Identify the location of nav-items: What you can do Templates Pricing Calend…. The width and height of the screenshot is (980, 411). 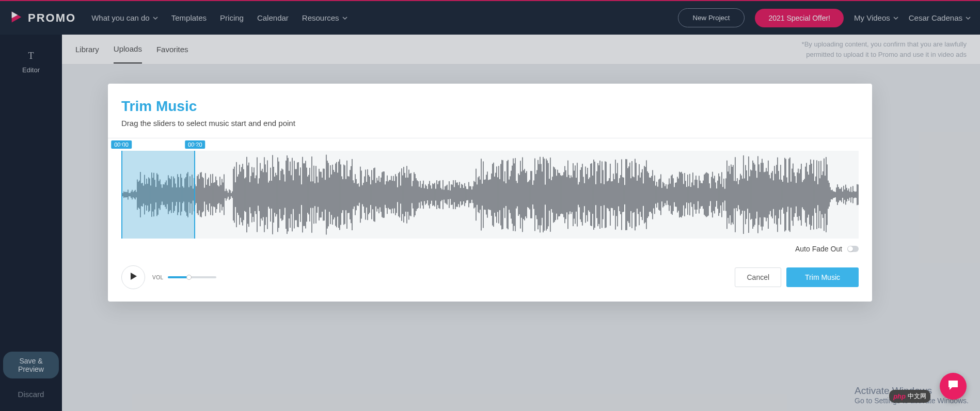
(219, 18).